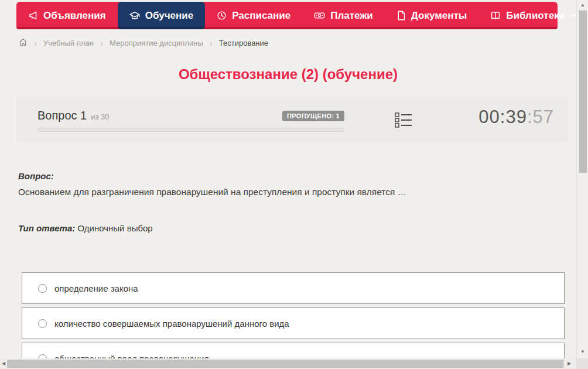  Describe the element at coordinates (582, 352) in the screenshot. I see `scroll-down-arrow: ▼` at that location.